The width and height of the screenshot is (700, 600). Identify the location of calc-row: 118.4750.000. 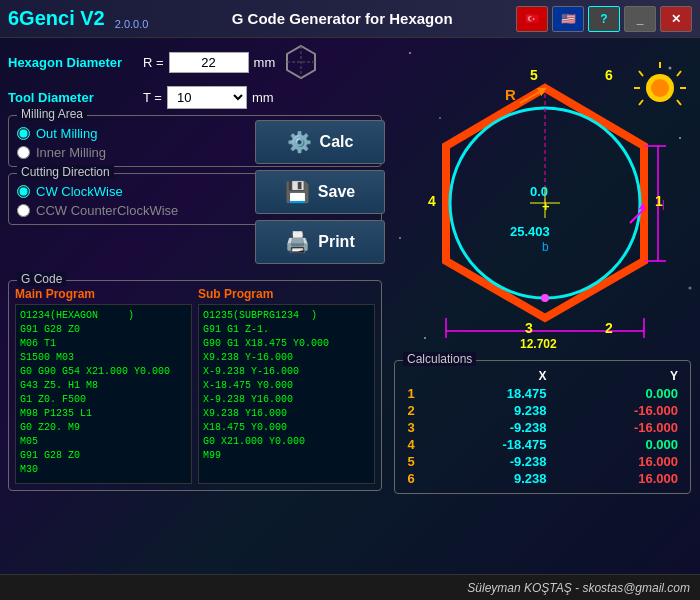
(542, 394).